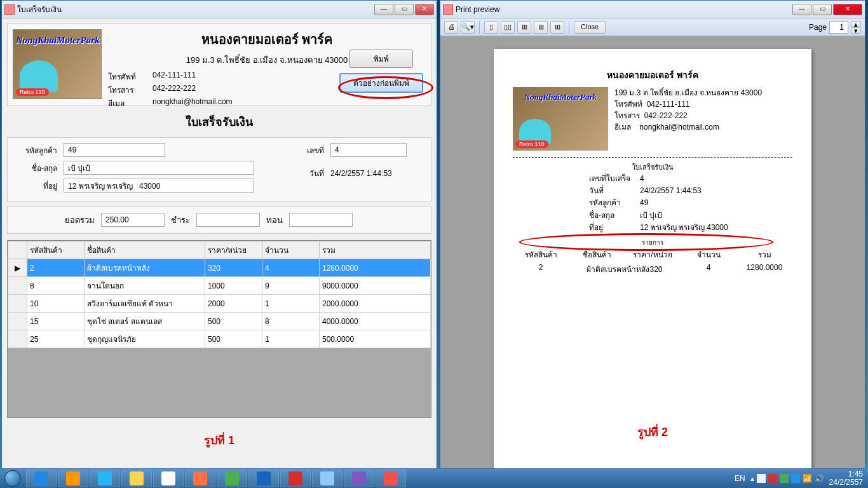  Describe the element at coordinates (220, 268) in the screenshot. I see `table-row: ▶2ผ้าดิสเบรคหน้าหลัง32041280.0000` at that location.